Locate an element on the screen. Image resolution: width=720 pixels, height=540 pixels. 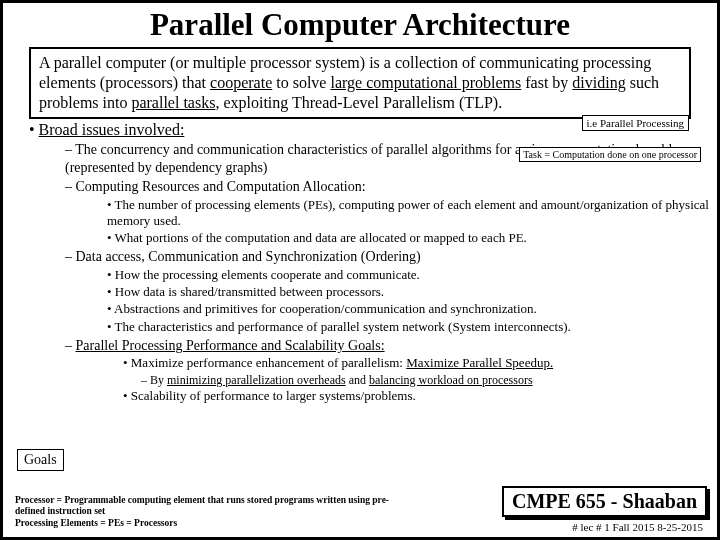
item-goals-scalability: Scalability of performance to larger sys… is located at coordinates (416, 396).